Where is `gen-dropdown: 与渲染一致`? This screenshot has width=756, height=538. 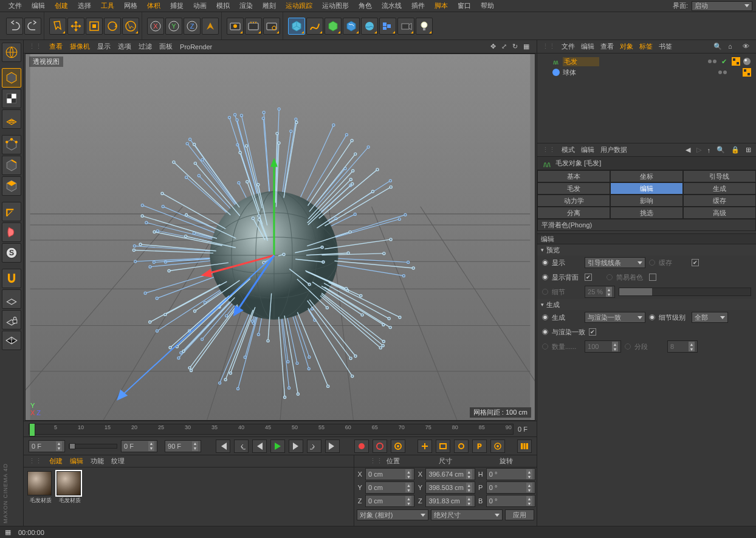 gen-dropdown: 与渲染一致 is located at coordinates (615, 317).